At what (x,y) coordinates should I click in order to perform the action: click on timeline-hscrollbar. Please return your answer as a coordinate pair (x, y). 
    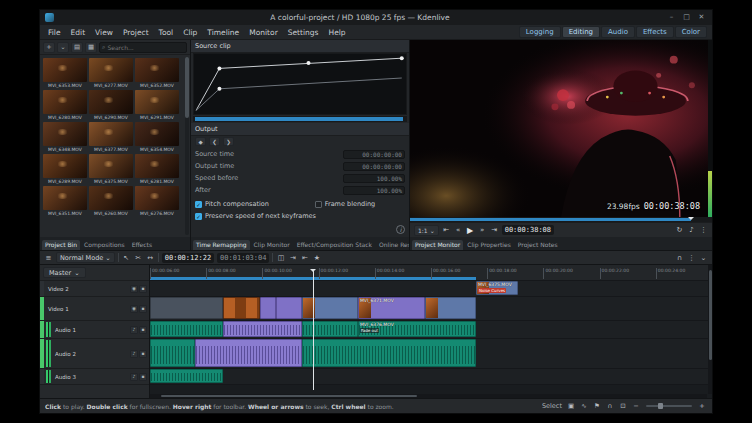
    Looking at the image, I should click on (428, 396).